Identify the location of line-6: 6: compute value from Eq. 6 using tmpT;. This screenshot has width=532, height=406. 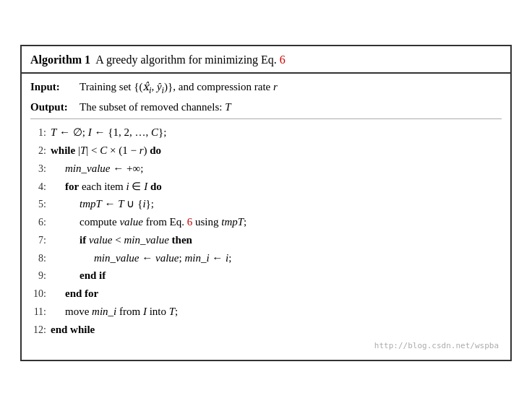
(266, 223).